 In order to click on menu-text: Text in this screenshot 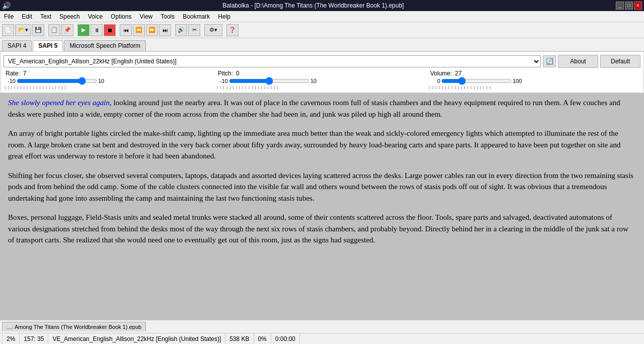, I will do `click(46, 17)`.